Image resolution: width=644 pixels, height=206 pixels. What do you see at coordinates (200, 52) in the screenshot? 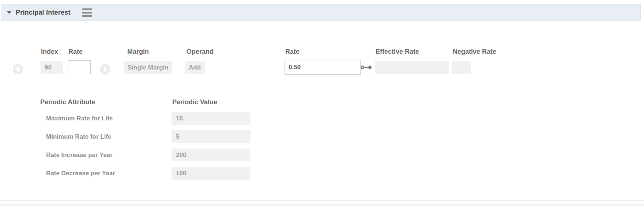
I see `operand-label: Operand` at bounding box center [200, 52].